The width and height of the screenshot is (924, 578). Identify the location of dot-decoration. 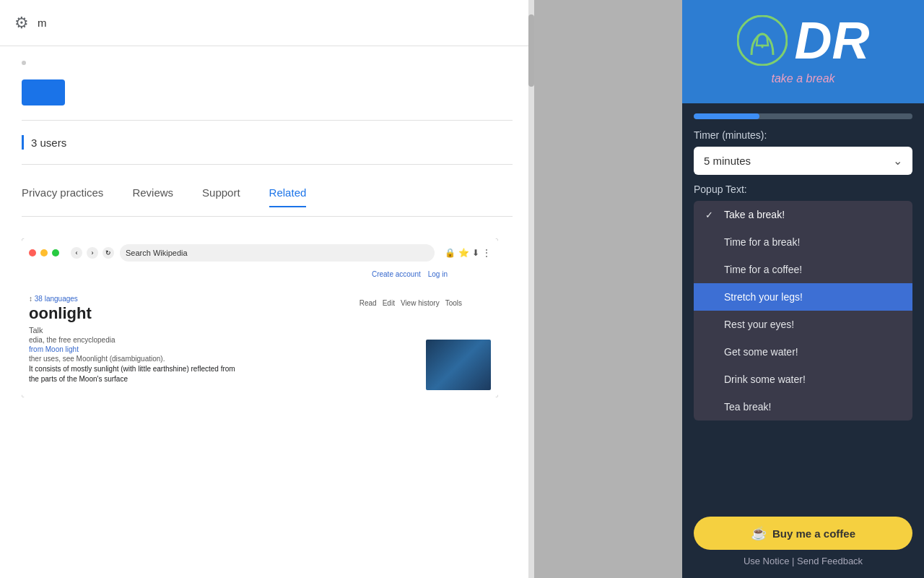
(267, 63).